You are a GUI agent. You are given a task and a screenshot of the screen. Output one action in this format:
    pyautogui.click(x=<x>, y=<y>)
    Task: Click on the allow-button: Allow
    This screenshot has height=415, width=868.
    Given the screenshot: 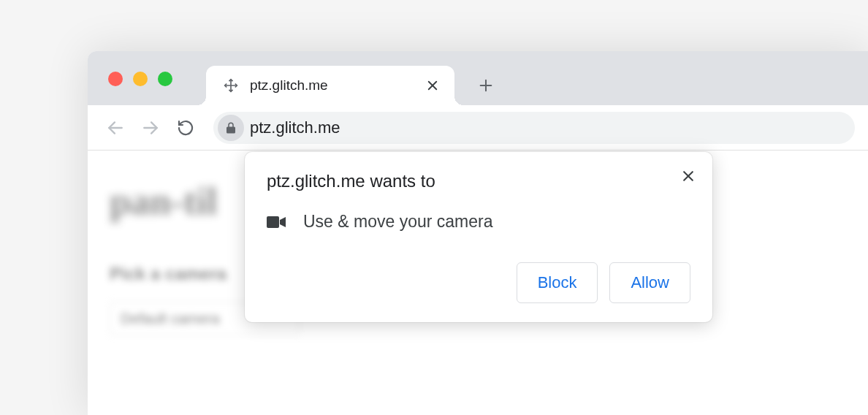 What is the action you would take?
    pyautogui.click(x=650, y=283)
    